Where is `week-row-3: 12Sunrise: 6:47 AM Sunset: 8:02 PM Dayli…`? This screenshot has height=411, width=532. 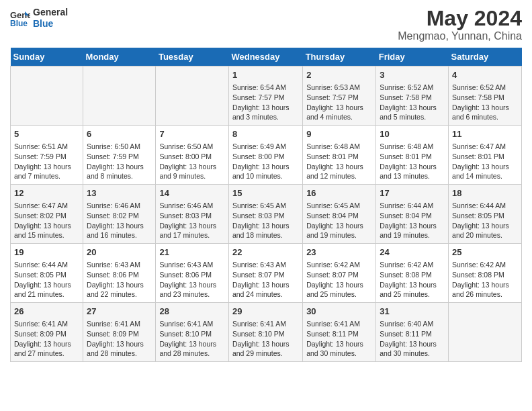 week-row-3: 12Sunrise: 6:47 AM Sunset: 8:02 PM Dayli… is located at coordinates (266, 214).